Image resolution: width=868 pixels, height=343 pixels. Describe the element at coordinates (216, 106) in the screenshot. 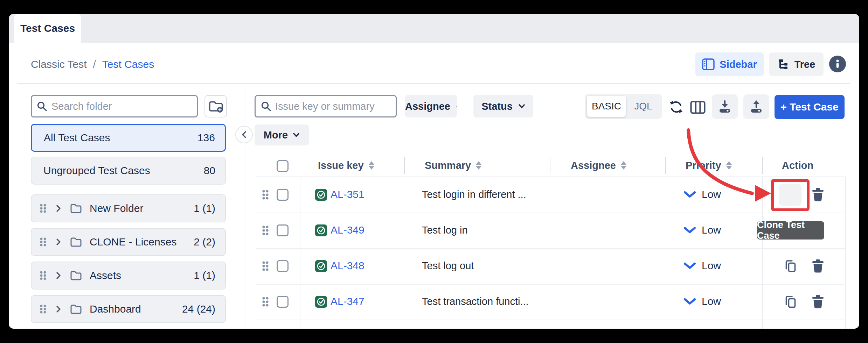

I see `add-folder-button` at that location.